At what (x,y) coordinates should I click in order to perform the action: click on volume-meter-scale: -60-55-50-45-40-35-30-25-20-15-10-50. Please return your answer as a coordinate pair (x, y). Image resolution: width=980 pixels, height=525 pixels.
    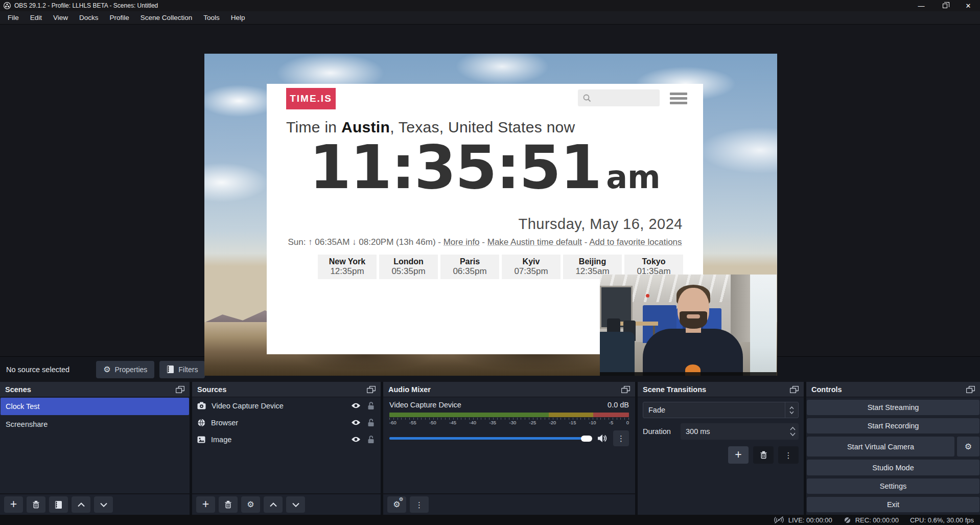
    Looking at the image, I should click on (509, 422).